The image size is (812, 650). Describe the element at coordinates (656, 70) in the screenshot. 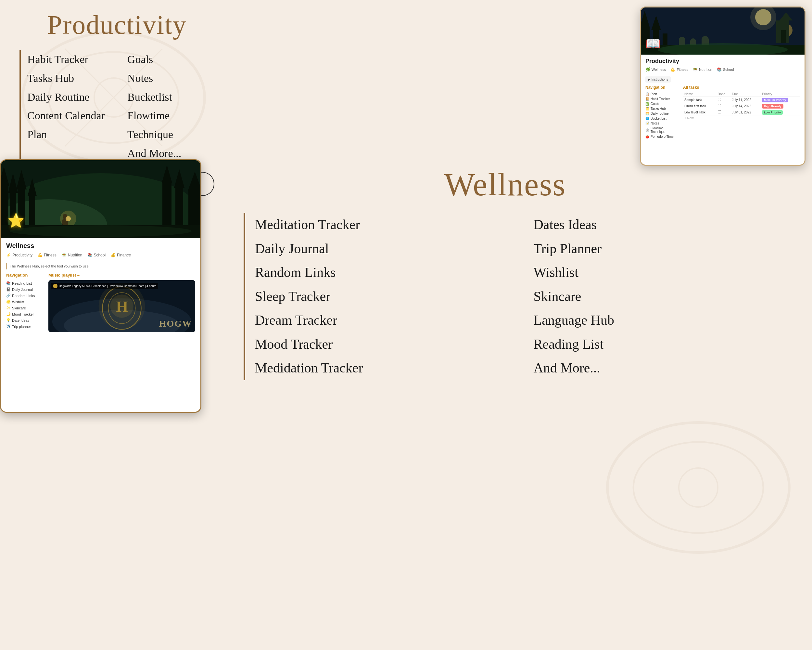

I see `tab-wellness: 🌿 Wellness` at that location.